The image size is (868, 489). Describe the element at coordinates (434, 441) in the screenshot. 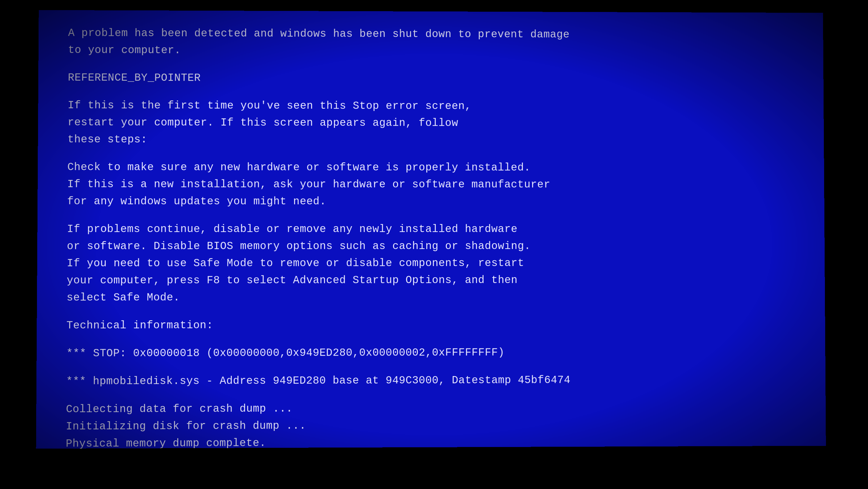

I see `bsod-line-20: Physical memory dump complete.` at that location.